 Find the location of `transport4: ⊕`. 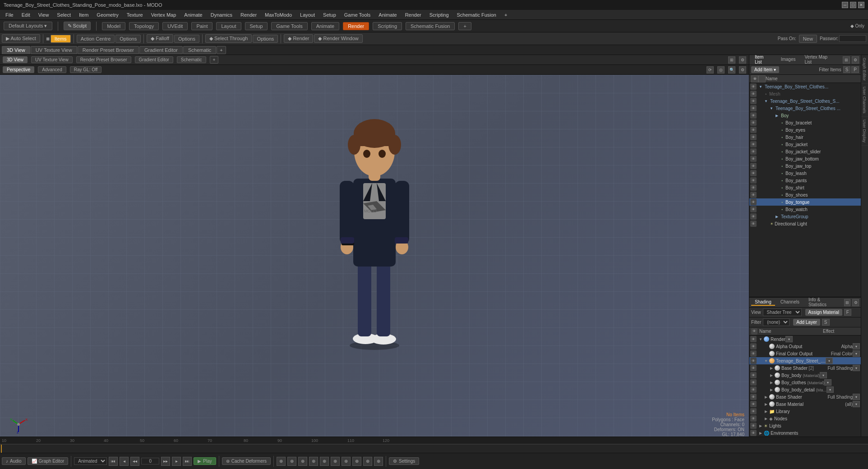

transport4: ⊕ is located at coordinates (314, 461).